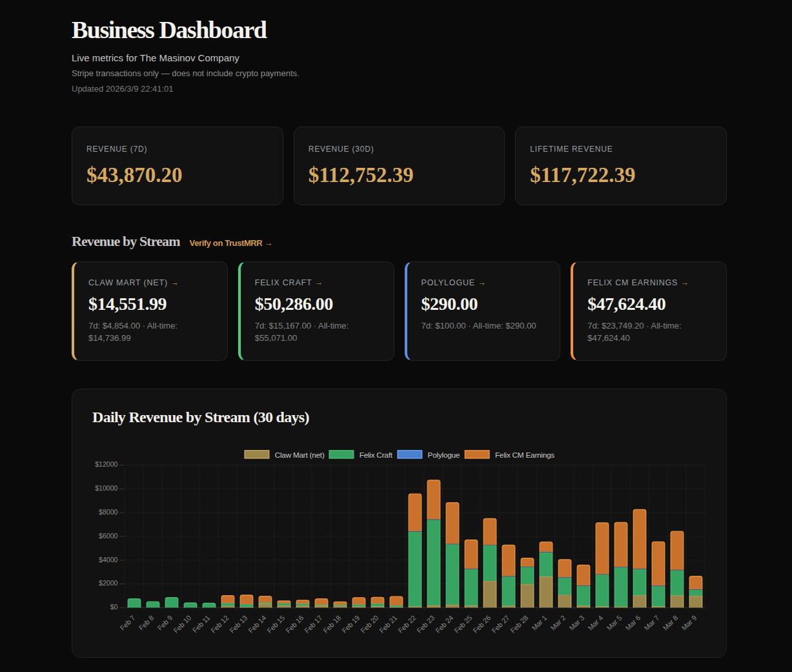  What do you see at coordinates (500, 624) in the screenshot?
I see `svg-text: Feb 27` at bounding box center [500, 624].